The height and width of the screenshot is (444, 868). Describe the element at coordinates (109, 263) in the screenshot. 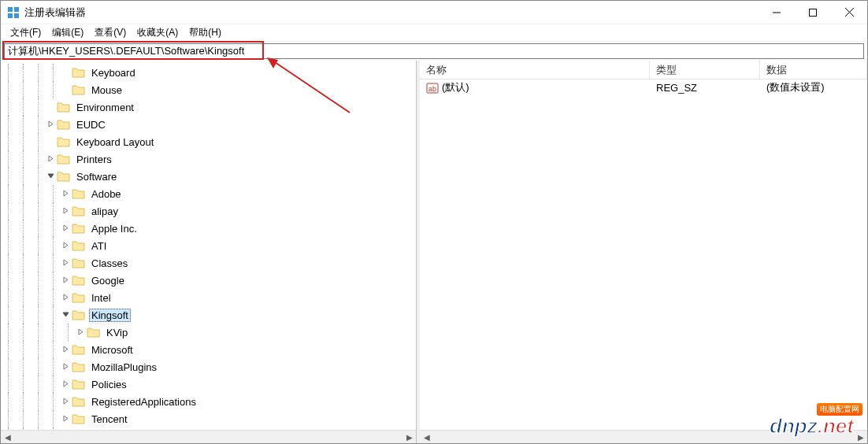

I see `tree-label: Classes` at that location.